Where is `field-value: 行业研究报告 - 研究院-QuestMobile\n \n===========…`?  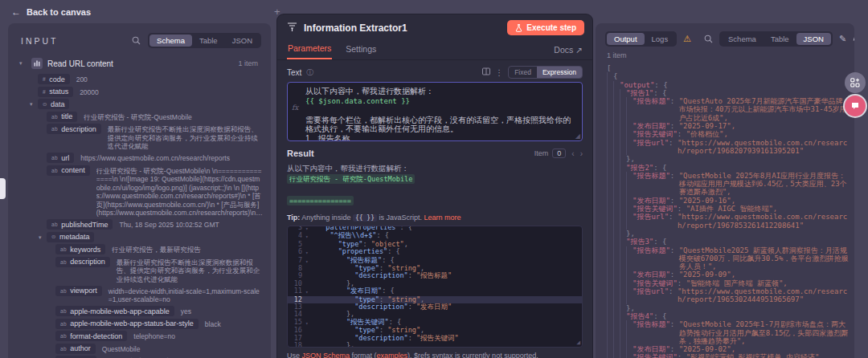
field-value: 行业研究报告 - 研究院-QuestMobile\n \n===========… is located at coordinates (180, 191).